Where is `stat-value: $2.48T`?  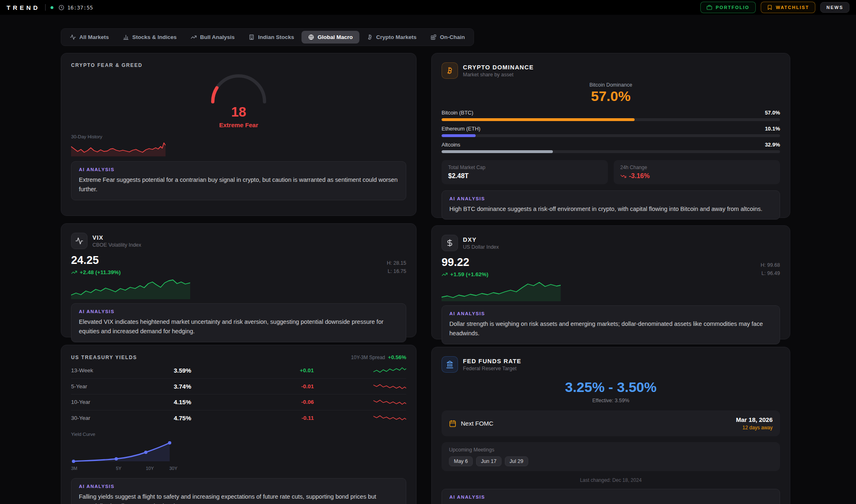
stat-value: $2.48T is located at coordinates (525, 176).